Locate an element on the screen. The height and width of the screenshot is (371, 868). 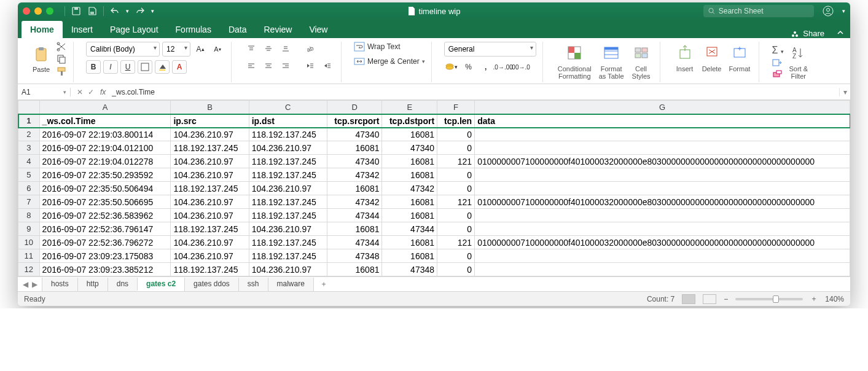
zoom-window-button is located at coordinates (50, 11).